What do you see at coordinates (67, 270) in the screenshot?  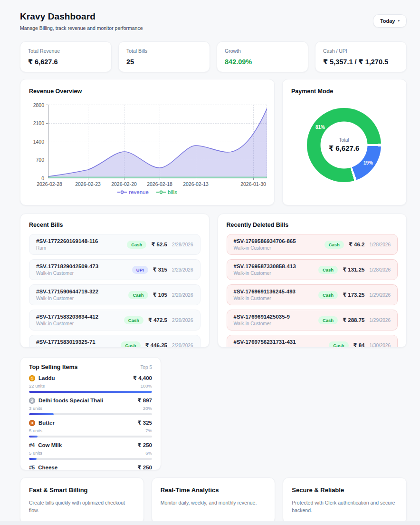 I see `bill-info: #SV-1771829042509-473 Walk-in Customer` at bounding box center [67, 270].